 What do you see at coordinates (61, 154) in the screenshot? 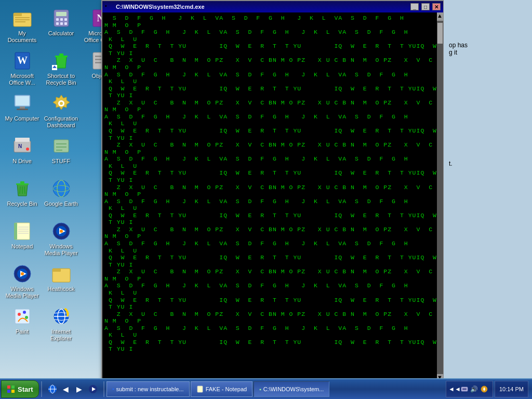
I see `icon-stuff: STUFF` at bounding box center [61, 154].